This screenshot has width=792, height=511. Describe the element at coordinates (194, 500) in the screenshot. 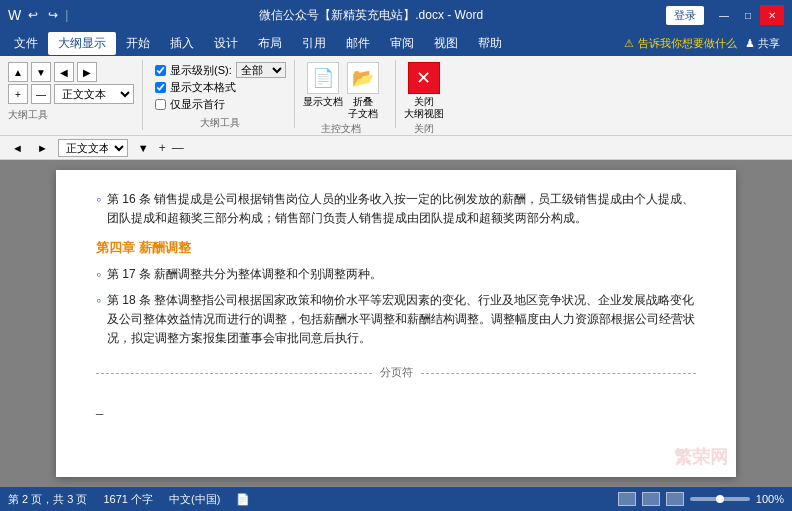

I see `language: 中文(中国)` at that location.